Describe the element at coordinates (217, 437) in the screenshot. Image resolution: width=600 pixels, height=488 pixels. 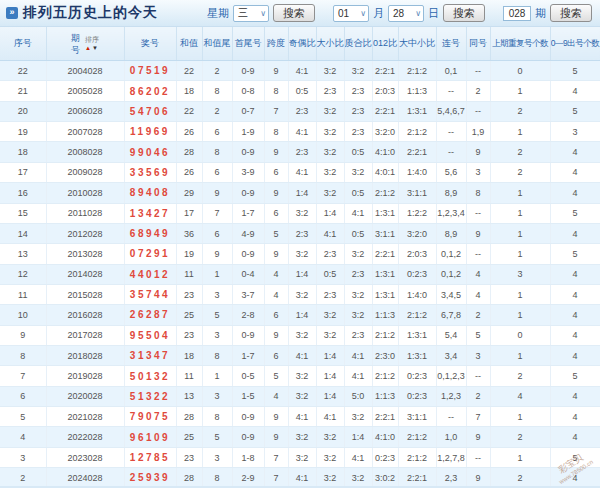
I see `cell-sum-tail: 5` at that location.